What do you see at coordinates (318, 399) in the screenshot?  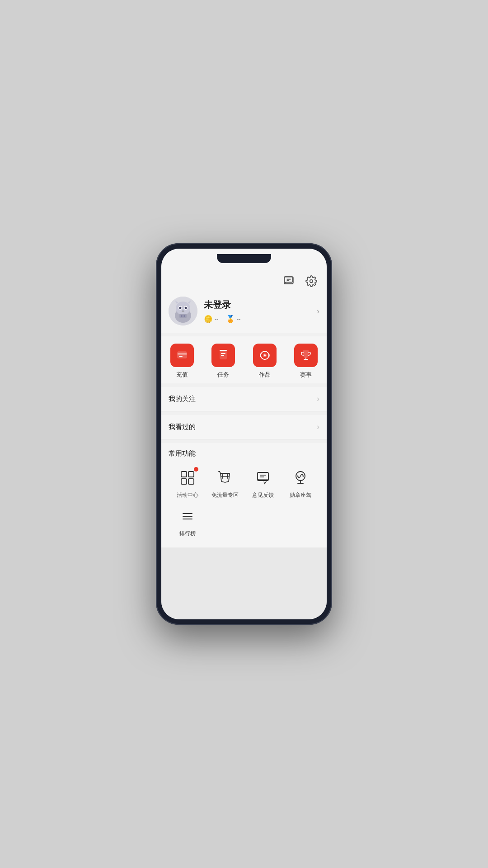 I see `following-chevron: ›` at bounding box center [318, 399].